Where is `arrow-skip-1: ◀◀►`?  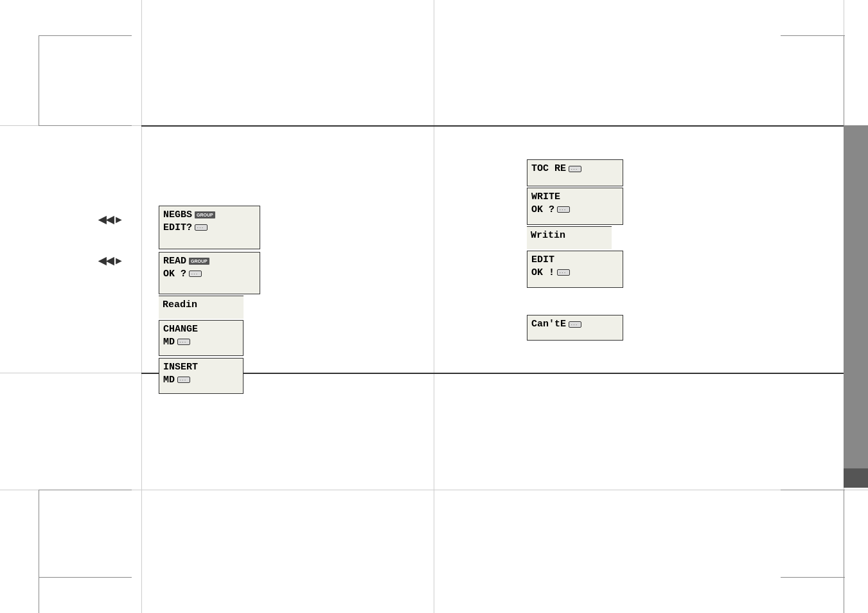 arrow-skip-1: ◀◀► is located at coordinates (111, 220).